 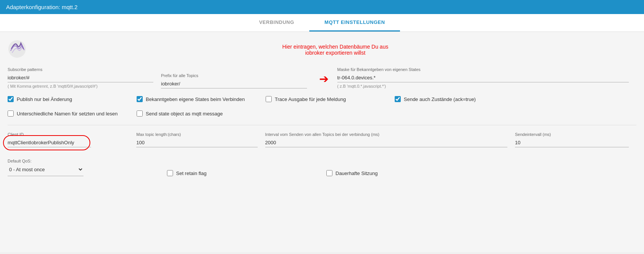 What do you see at coordinates (49, 143) in the screenshot?
I see `client-id-input` at bounding box center [49, 143].